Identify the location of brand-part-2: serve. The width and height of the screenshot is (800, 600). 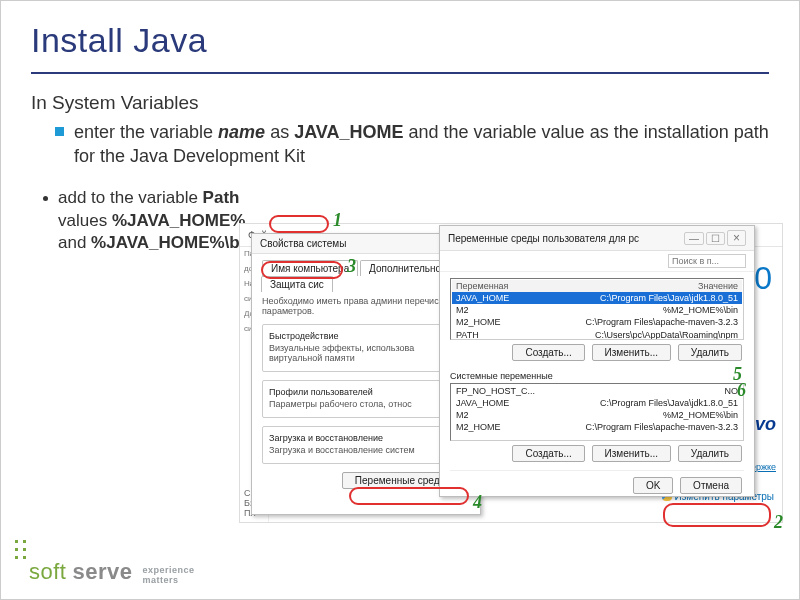
(102, 572).